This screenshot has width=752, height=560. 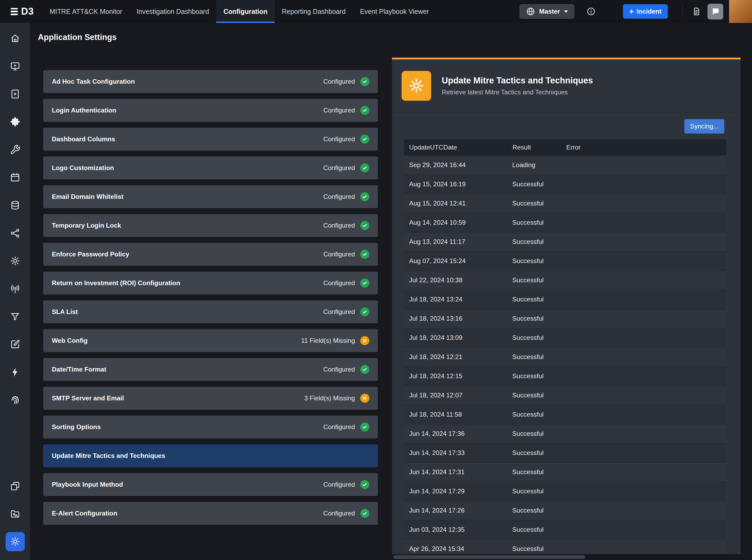 What do you see at coordinates (15, 122) in the screenshot?
I see `integrations-icon` at bounding box center [15, 122].